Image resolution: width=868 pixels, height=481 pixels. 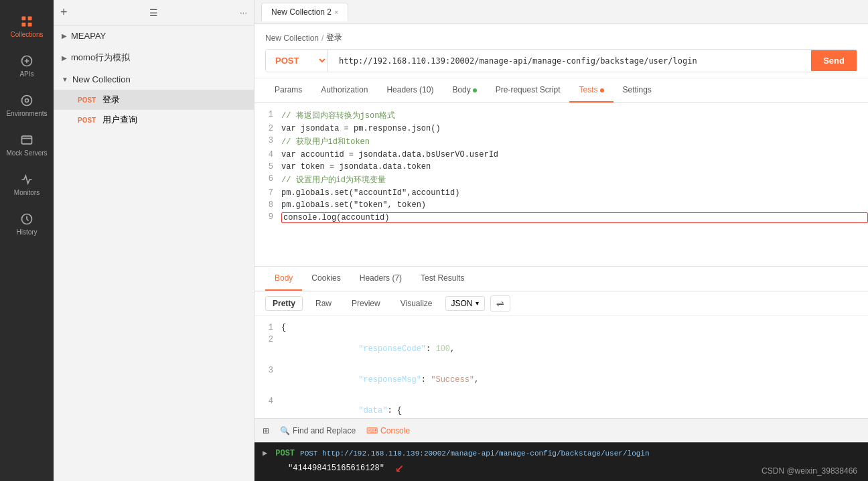 What do you see at coordinates (154, 13) in the screenshot?
I see `filter-button: ☰` at bounding box center [154, 13].